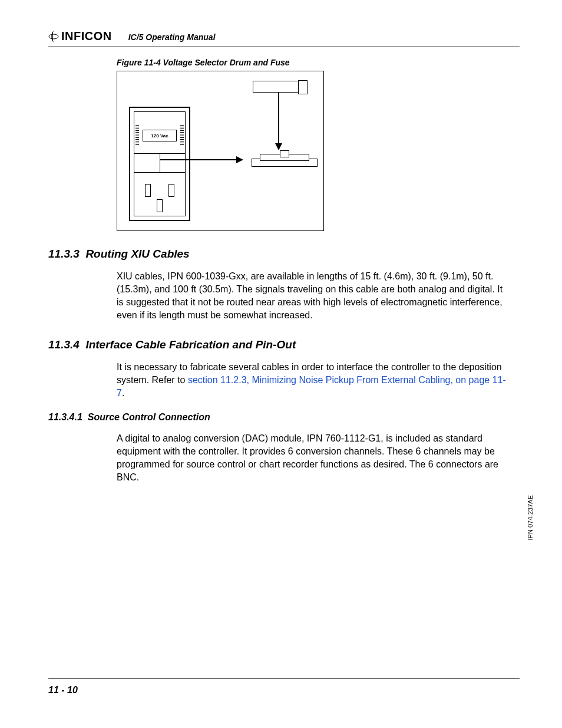  Describe the element at coordinates (312, 296) in the screenshot. I see `paragraph-xiu-cables: XIU cables, IPN 600-1039-Gxx, are availa…` at that location.